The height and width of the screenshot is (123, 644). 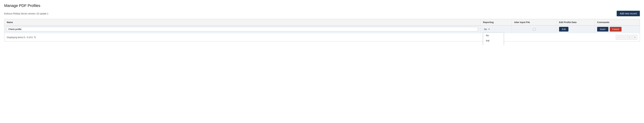 What do you see at coordinates (576, 29) in the screenshot?
I see `edit-profile-cell: Edit` at bounding box center [576, 29].